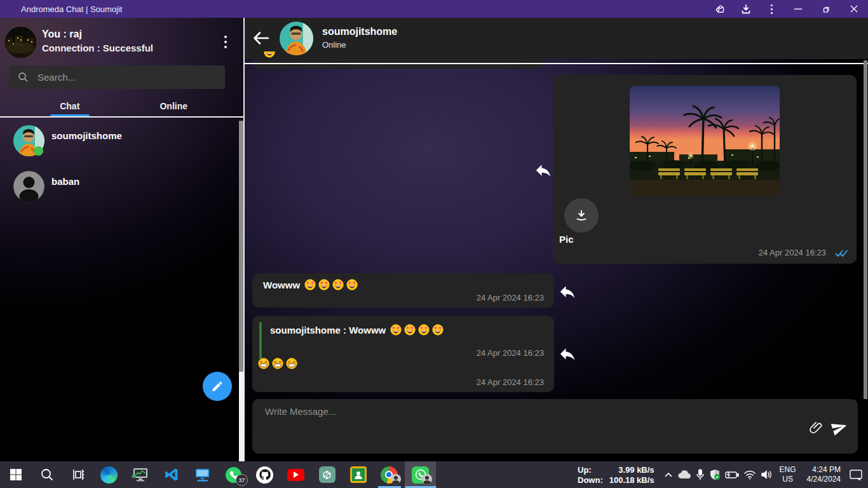 This screenshot has width=868, height=488. What do you see at coordinates (840, 428) in the screenshot?
I see `send-icon` at bounding box center [840, 428].